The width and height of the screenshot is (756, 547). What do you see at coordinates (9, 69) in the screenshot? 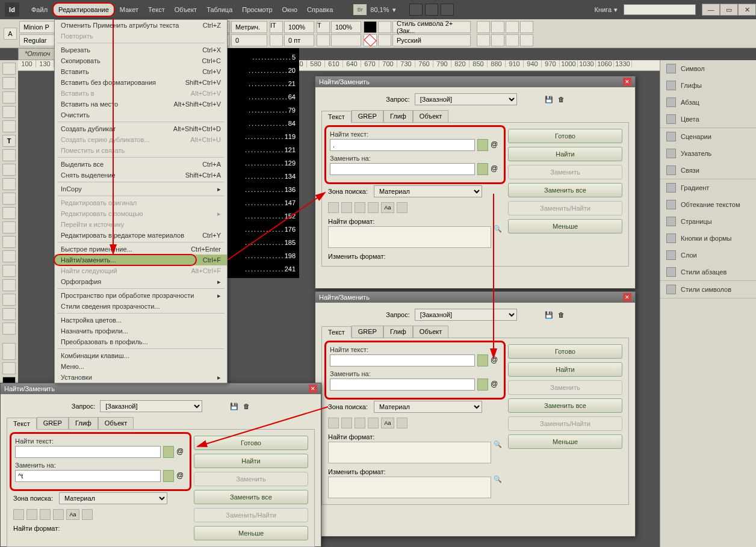
I see `selection-tool` at bounding box center [9, 69].